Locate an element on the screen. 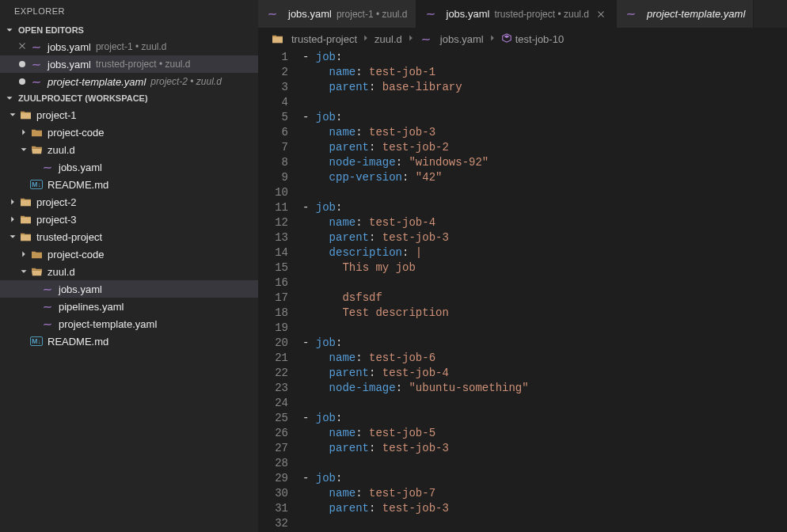 Image resolution: width=787 pixels, height=532 pixels. tree-file: ⁓project-template.yaml is located at coordinates (129, 324).